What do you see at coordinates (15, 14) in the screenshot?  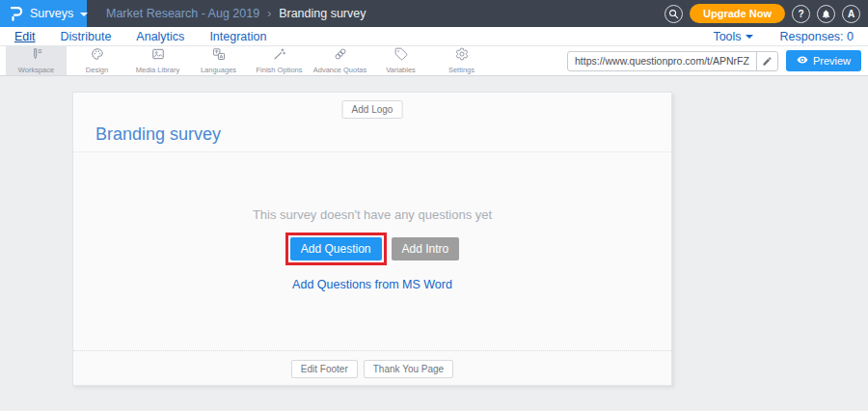 I see `questionpro-logo-icon` at bounding box center [15, 14].